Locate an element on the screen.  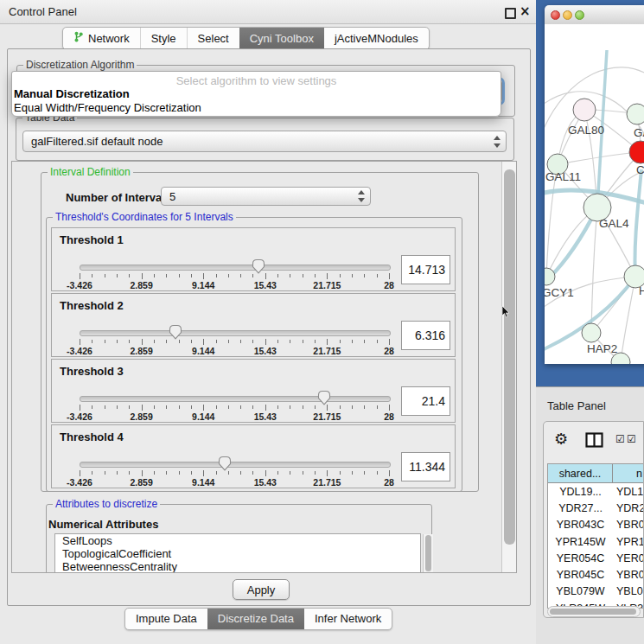
threshold-value-field: 6.316 is located at coordinates (425, 335).